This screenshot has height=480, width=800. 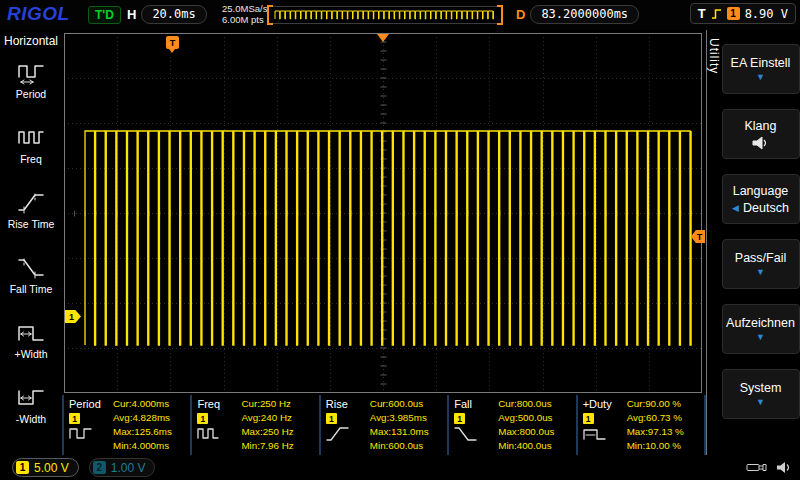 What do you see at coordinates (256, 425) in the screenshot?
I see `measurement-panel-freq: Freq 1 Cur:250 Hz Avg:240 Hz Max:250 Hz …` at bounding box center [256, 425].